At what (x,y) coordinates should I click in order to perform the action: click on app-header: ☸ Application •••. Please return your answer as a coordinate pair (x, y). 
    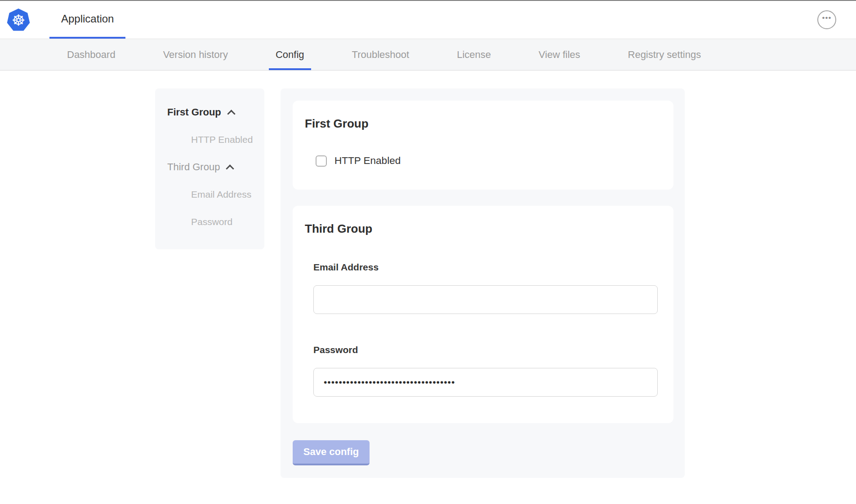
    Looking at the image, I should click on (428, 20).